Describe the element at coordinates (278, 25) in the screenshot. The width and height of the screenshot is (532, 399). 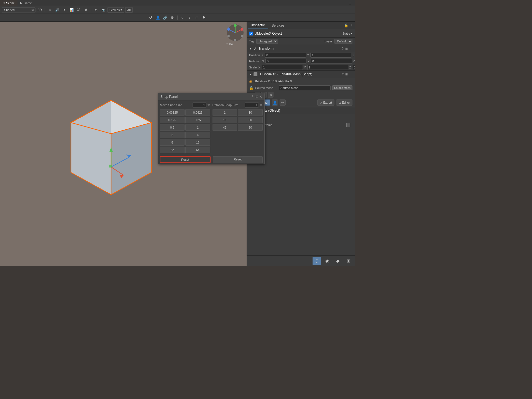
I see `tab-services: Services` at that location.